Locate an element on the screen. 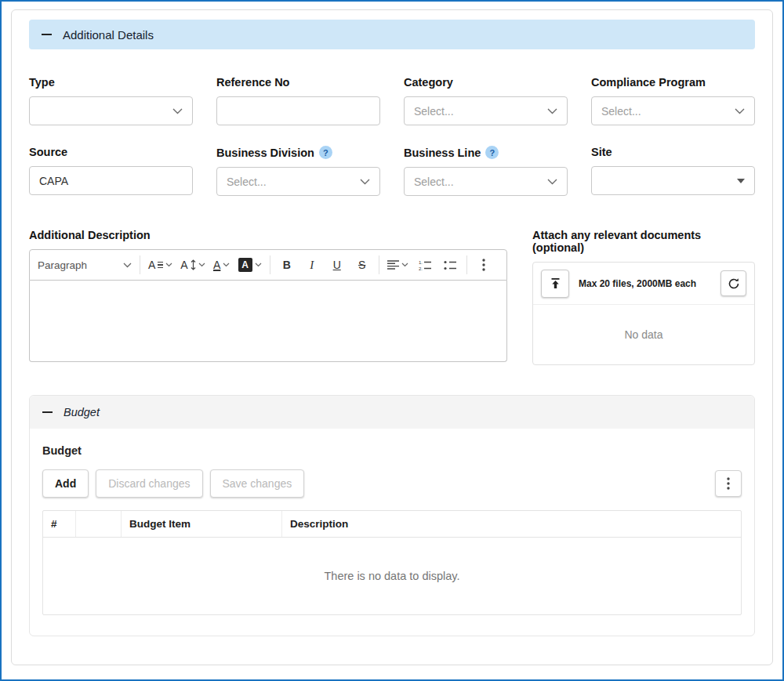 This screenshot has width=784, height=681. field-type: Type is located at coordinates (111, 100).